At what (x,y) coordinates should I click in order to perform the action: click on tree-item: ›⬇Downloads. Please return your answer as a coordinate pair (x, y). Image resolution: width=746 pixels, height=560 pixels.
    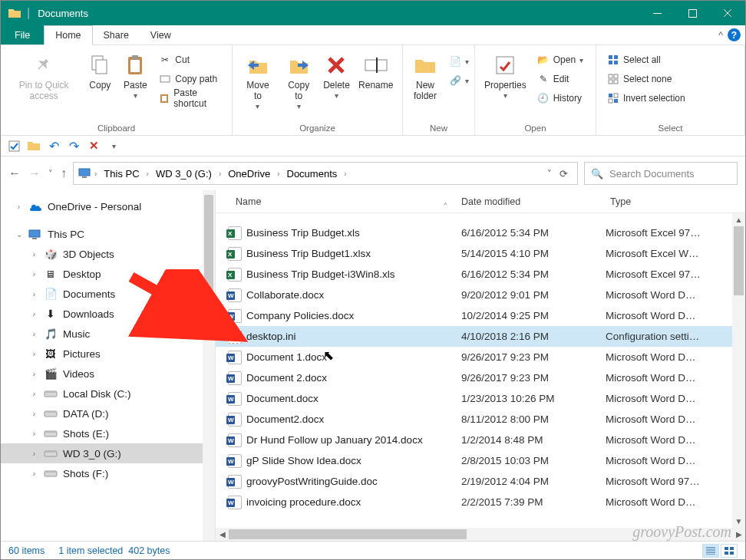
    Looking at the image, I should click on (107, 314).